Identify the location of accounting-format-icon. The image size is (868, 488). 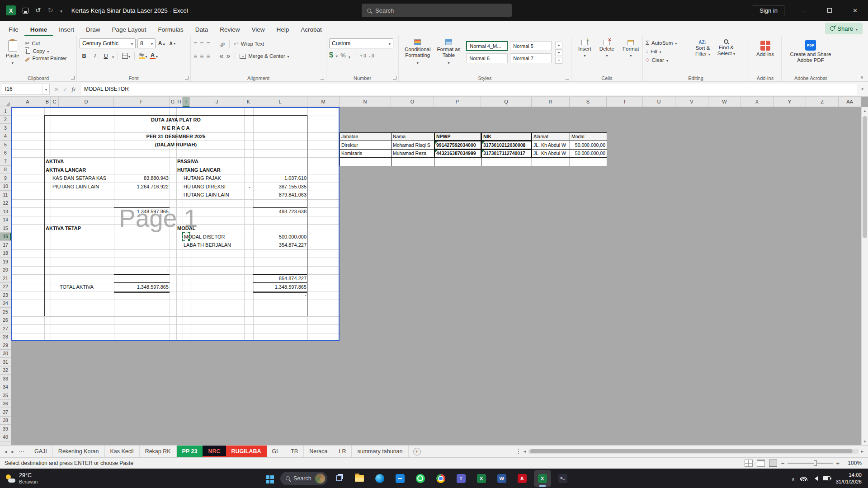
(331, 55).